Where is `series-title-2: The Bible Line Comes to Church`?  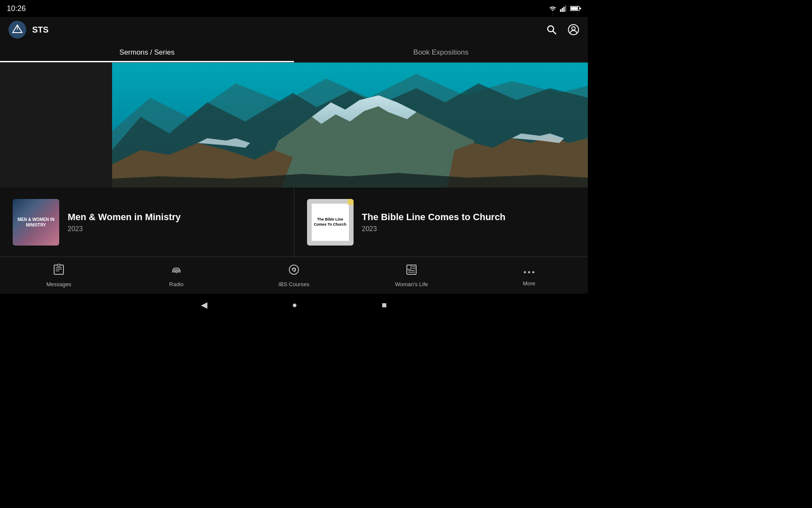 series-title-2: The Bible Line Comes to Church is located at coordinates (469, 217).